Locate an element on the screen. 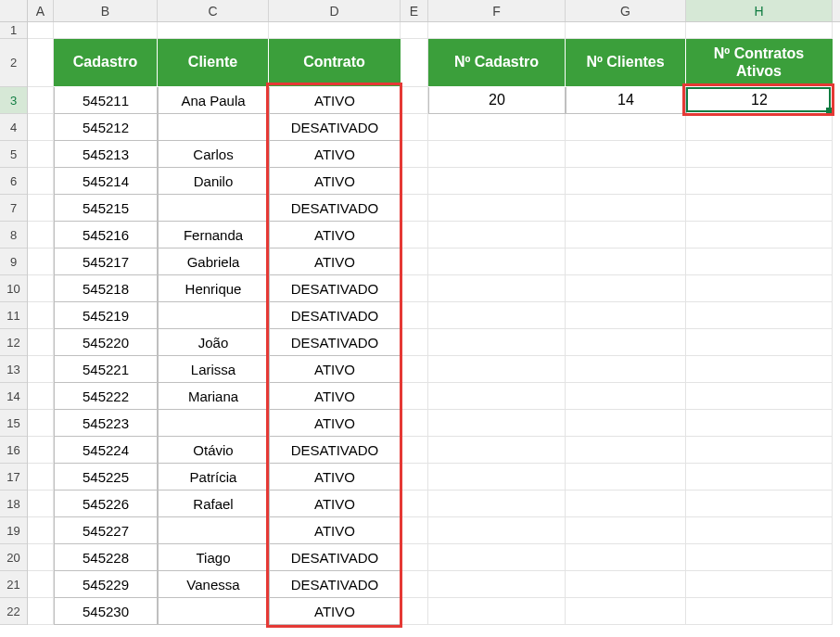 The width and height of the screenshot is (840, 637). cell-H11 is located at coordinates (759, 315).